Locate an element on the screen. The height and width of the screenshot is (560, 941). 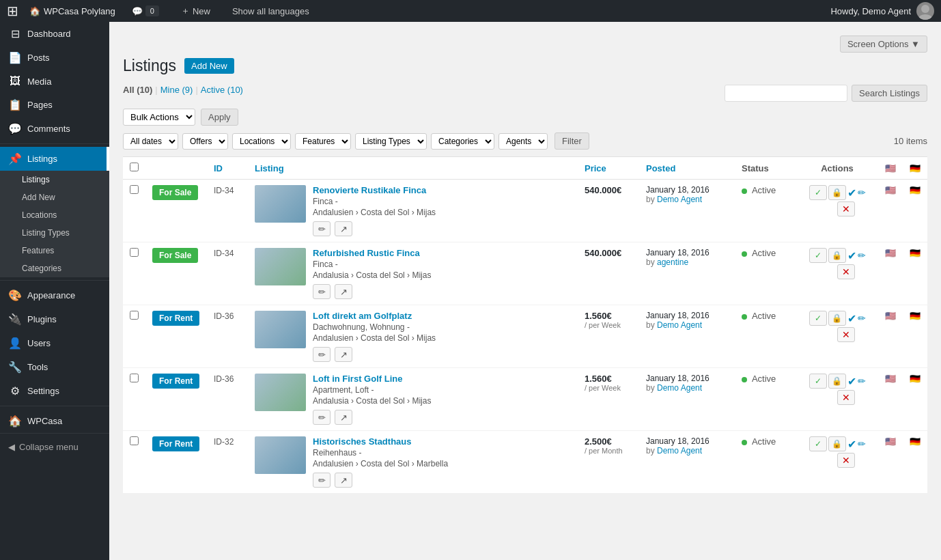
check-all-checkbox is located at coordinates (134, 167).